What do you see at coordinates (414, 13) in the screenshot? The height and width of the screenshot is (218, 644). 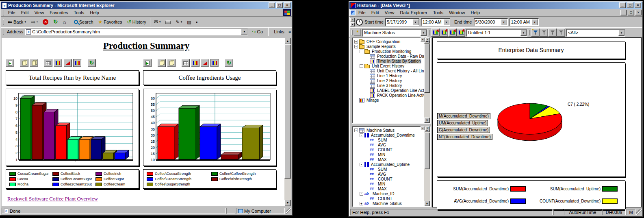 I see `menu-item: Data Explorer` at bounding box center [414, 13].